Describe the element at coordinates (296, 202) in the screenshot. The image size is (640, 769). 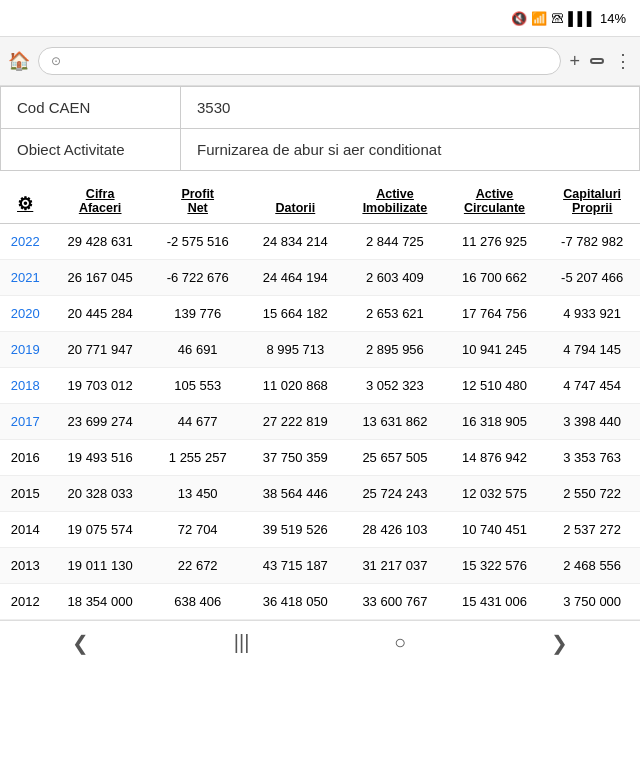
I see `th-datorii: Datorii` at that location.